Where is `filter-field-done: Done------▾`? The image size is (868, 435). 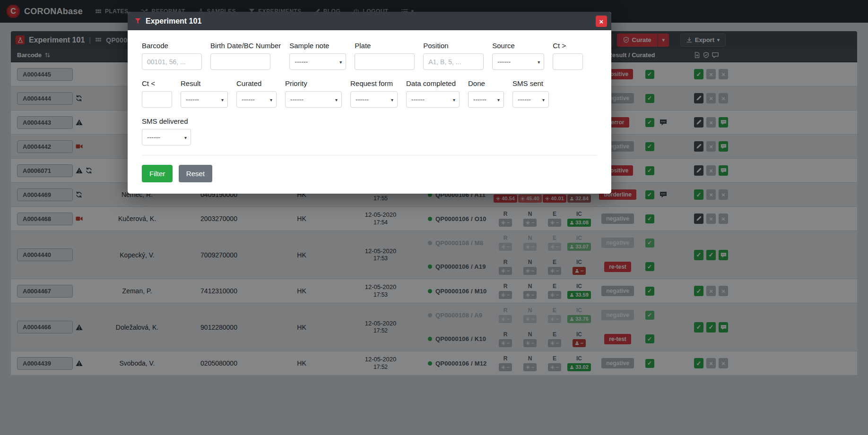
filter-field-done: Done------▾ is located at coordinates (486, 94).